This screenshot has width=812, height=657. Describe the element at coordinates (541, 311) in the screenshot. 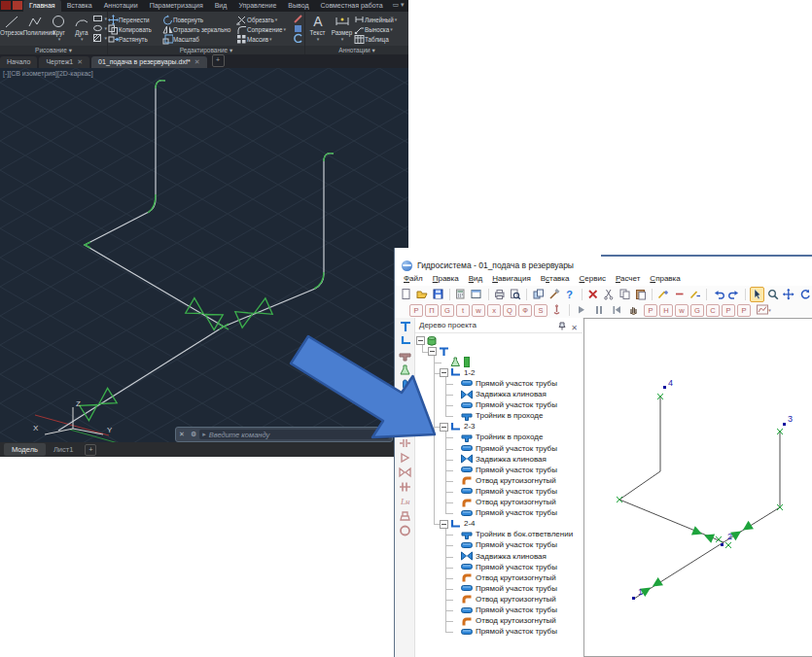

I see `param-toggle-8: S` at that location.